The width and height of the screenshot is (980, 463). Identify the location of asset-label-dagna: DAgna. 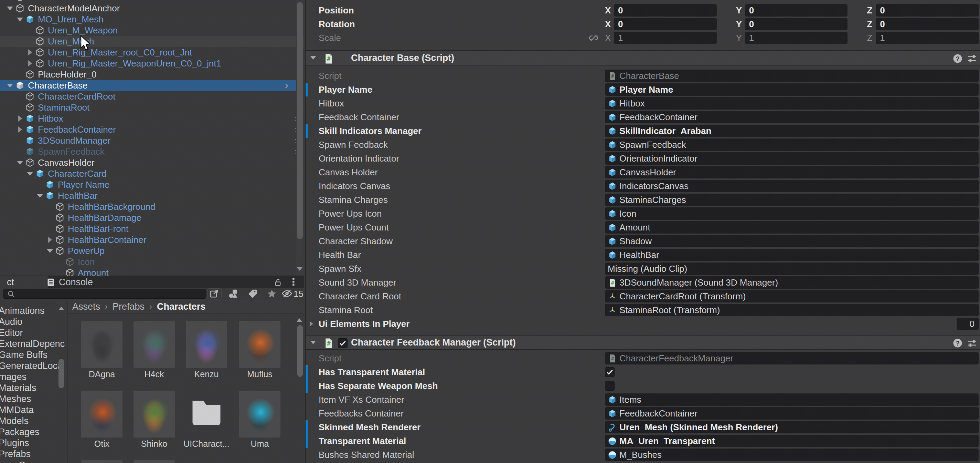
(102, 374).